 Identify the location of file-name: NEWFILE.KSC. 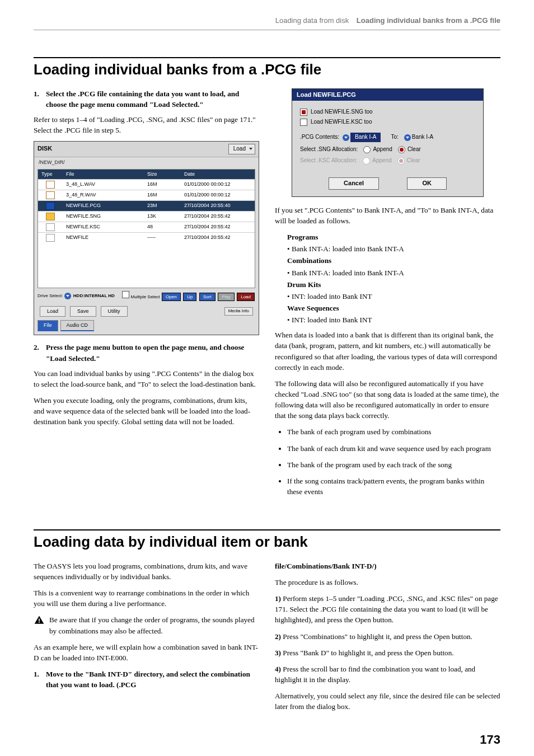
(103, 227).